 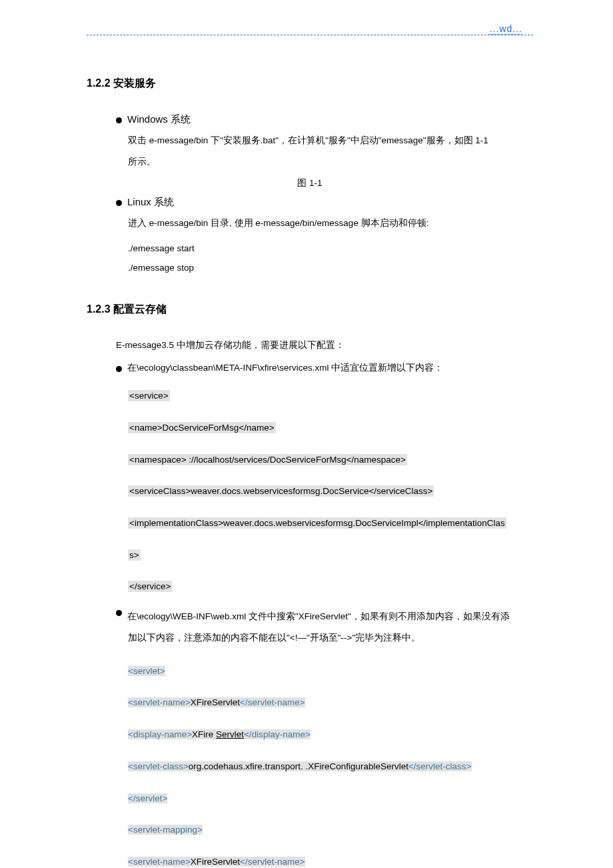 I want to click on header-label: ...wd..., so click(x=506, y=29).